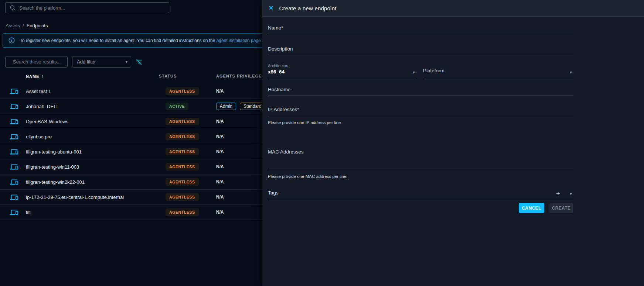  What do you see at coordinates (168, 76) in the screenshot?
I see `column-header-status: STATUS` at bounding box center [168, 76].